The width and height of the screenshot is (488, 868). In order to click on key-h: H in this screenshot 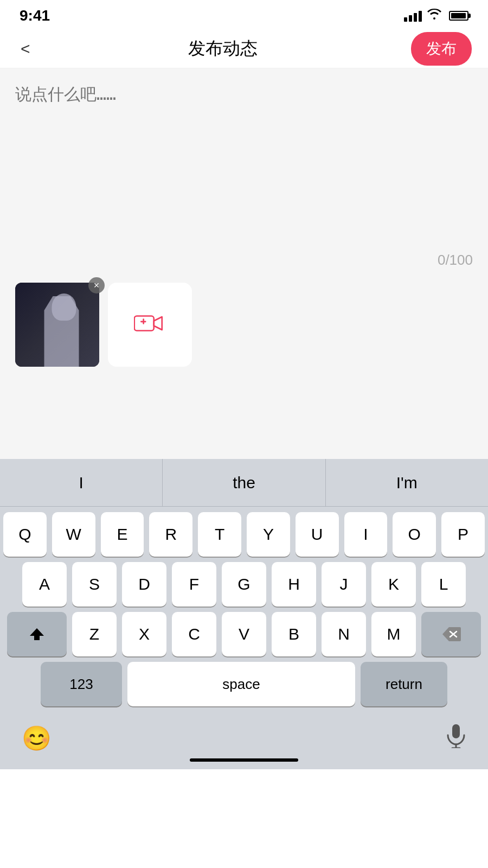, I will do `click(294, 584)`.